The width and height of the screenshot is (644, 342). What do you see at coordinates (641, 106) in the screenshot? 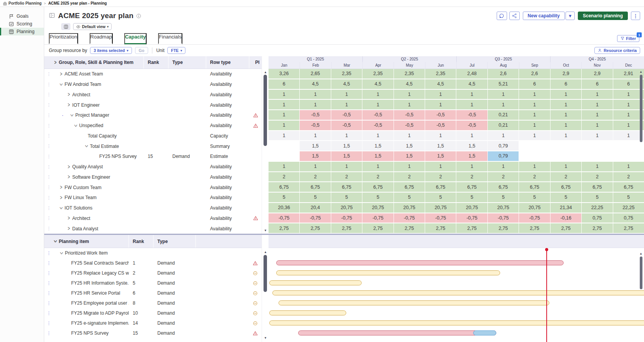
I see `capacity-grid-scrollbar: ▲` at bounding box center [641, 106].